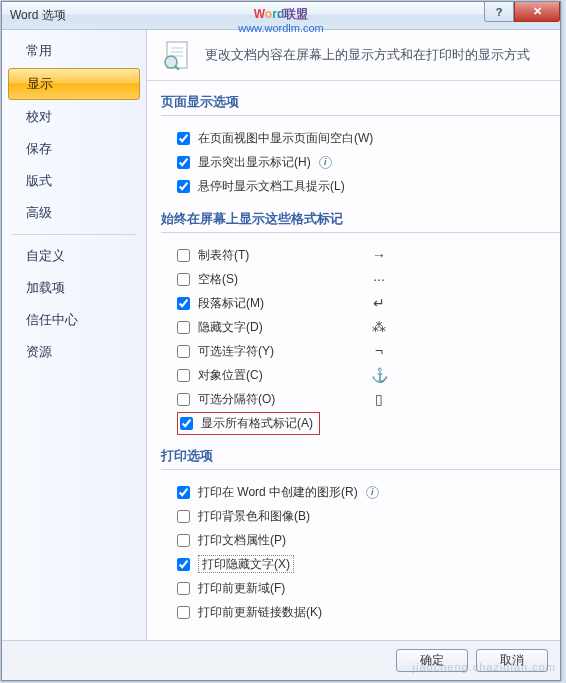  I want to click on page-preview-icon, so click(178, 55).